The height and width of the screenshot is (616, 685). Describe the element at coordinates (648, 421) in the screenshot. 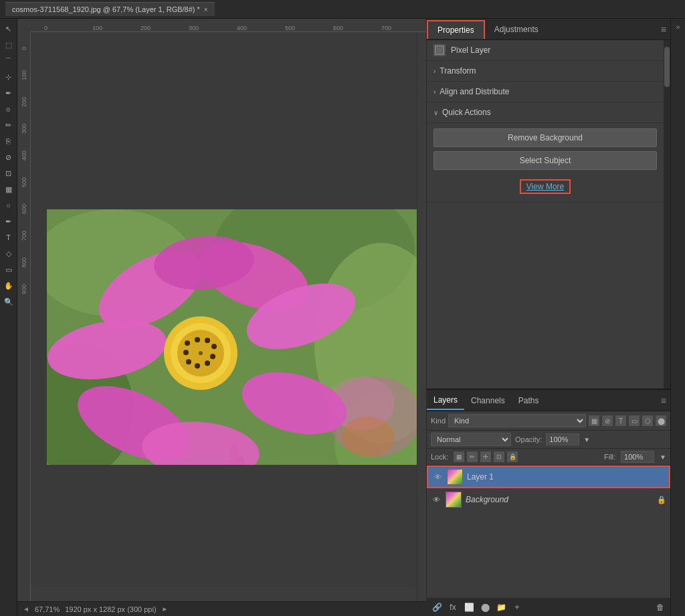

I see `filter-smart-icon: ⬡` at that location.